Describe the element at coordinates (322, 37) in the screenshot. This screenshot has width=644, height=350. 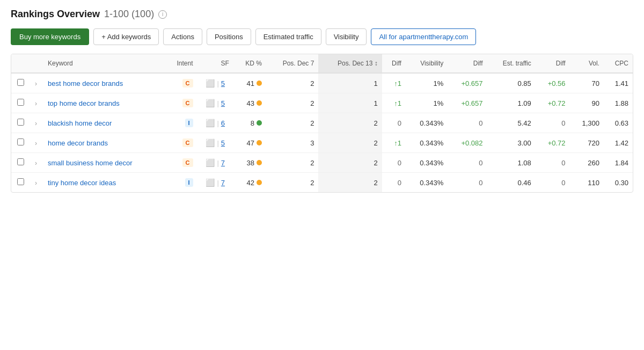
I see `toolbar: Buy more keywords + Add keywords Actions…` at that location.